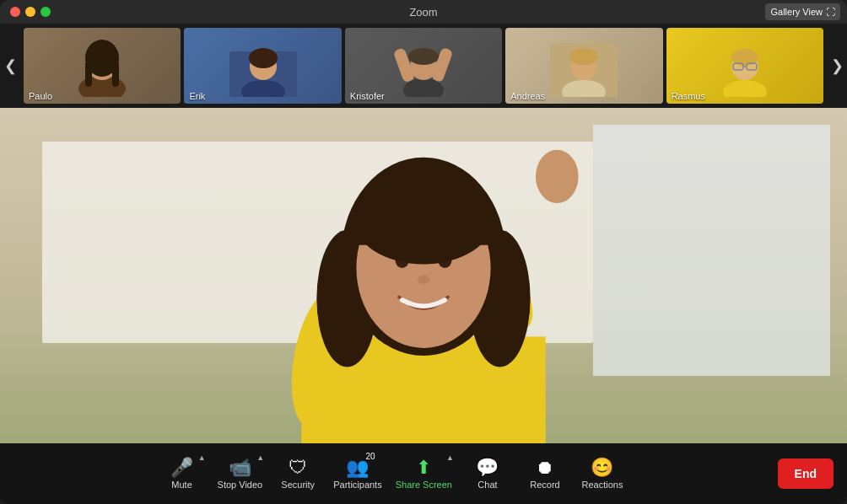 The width and height of the screenshot is (847, 504). Describe the element at coordinates (488, 474) in the screenshot. I see `chat-button: 💬 Chat` at that location.